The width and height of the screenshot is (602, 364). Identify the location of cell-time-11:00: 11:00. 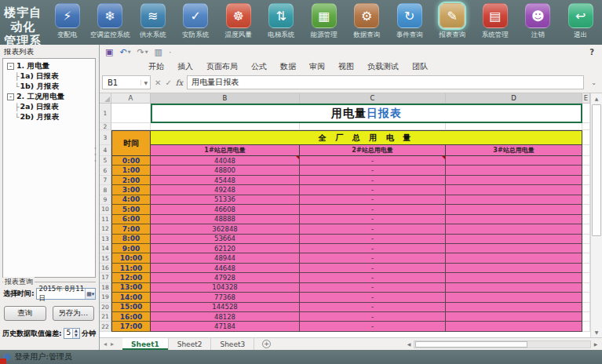
(131, 268).